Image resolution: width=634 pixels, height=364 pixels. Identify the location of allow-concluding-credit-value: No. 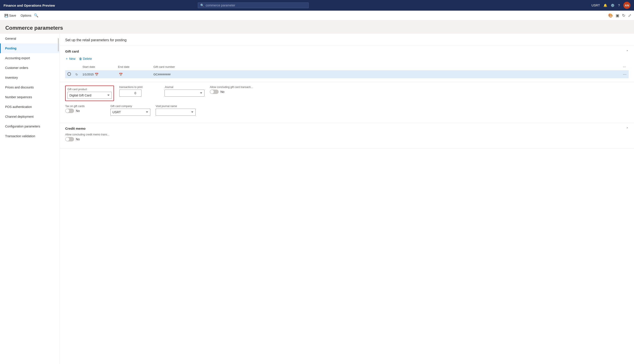
(78, 139).